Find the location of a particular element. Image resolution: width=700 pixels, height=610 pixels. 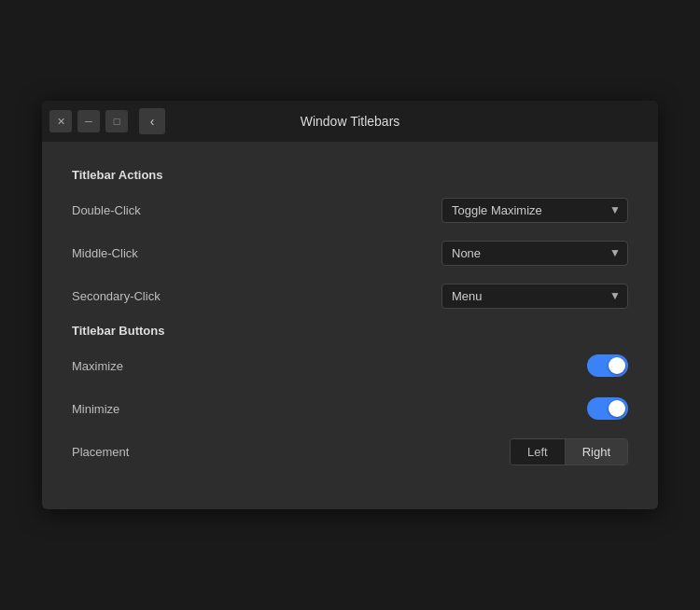

placement-right-button: Right is located at coordinates (595, 451).